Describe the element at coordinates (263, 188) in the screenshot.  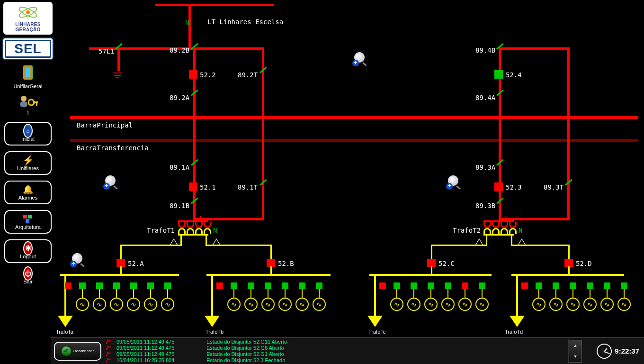
I see `switch-891T` at that location.